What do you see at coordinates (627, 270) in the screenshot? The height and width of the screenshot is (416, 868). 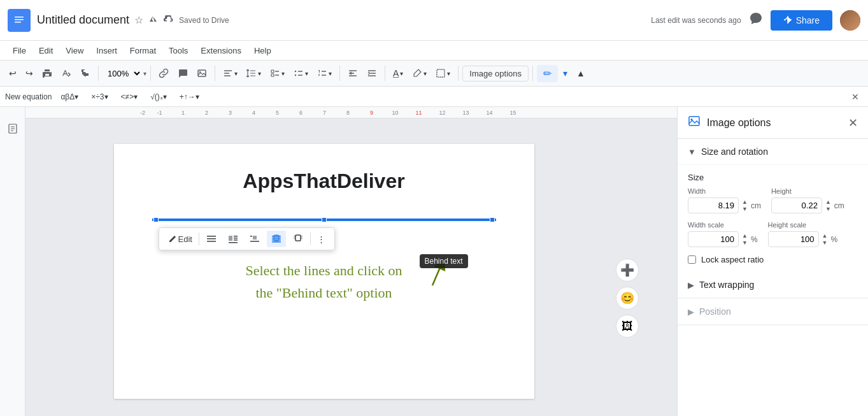 I see `add-content-button: ➕` at bounding box center [627, 270].